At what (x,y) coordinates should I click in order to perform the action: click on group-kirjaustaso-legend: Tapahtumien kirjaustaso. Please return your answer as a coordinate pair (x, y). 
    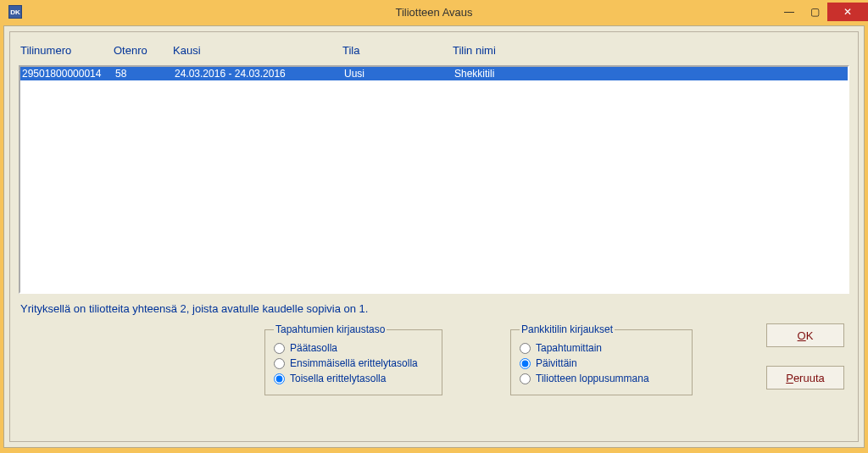
    Looking at the image, I should click on (331, 329).